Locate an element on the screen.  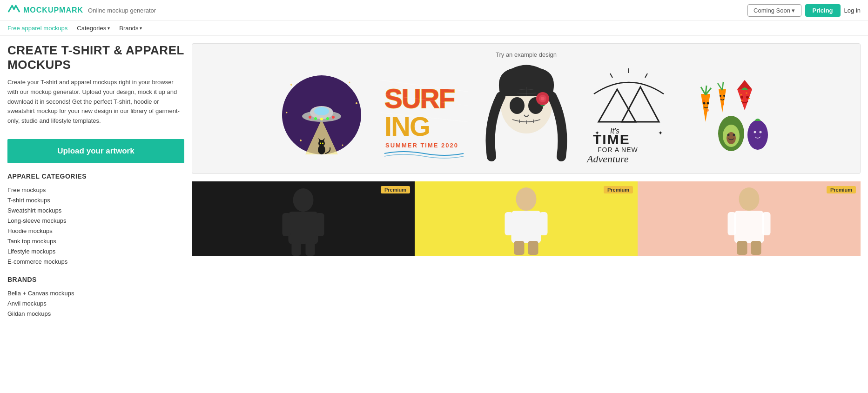
longsleeve-mockups-link: Long-sleeve mockups is located at coordinates (37, 220).